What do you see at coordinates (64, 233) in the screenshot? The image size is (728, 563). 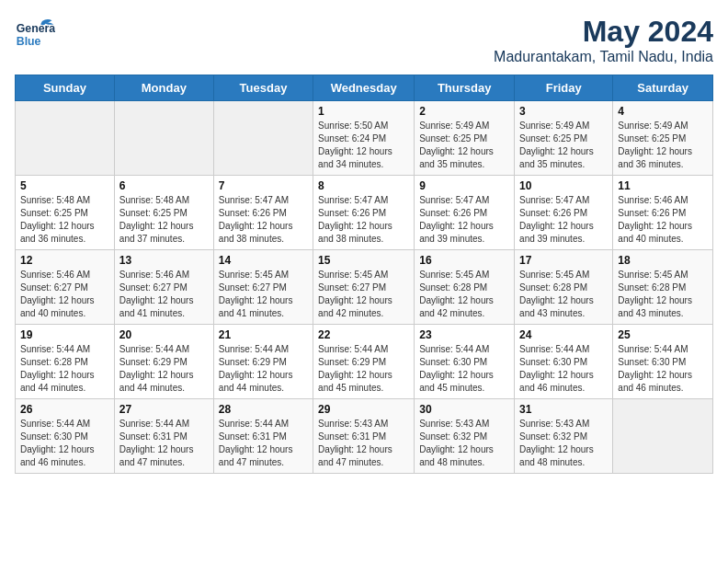 I see `daylight-text: Daylight: 12 hours and 36 minutes.` at bounding box center [64, 233].